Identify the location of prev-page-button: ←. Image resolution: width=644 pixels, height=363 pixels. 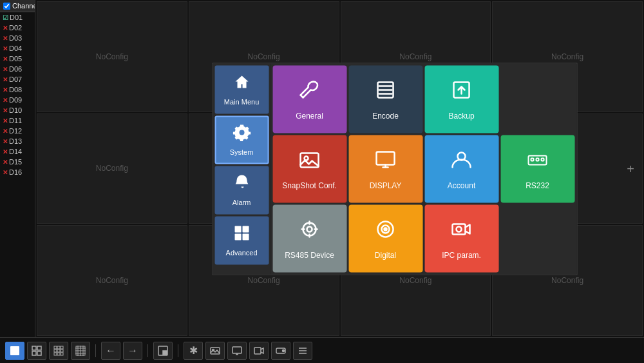
(111, 351).